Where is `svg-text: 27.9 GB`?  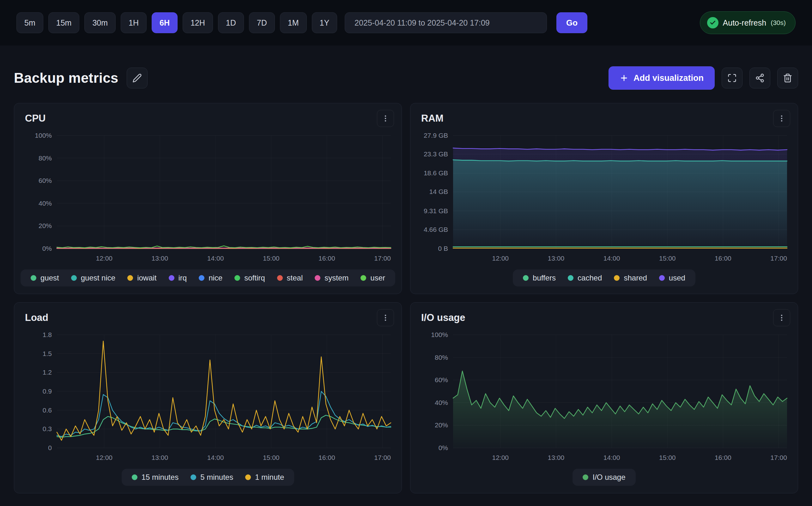 svg-text: 27.9 GB is located at coordinates (436, 135).